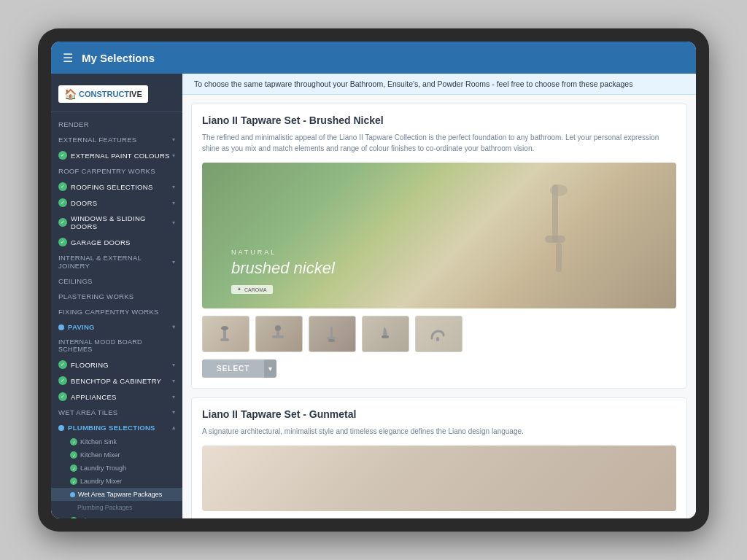  What do you see at coordinates (104, 94) in the screenshot?
I see `logo-construct: CONSTRUCT` at bounding box center [104, 94].